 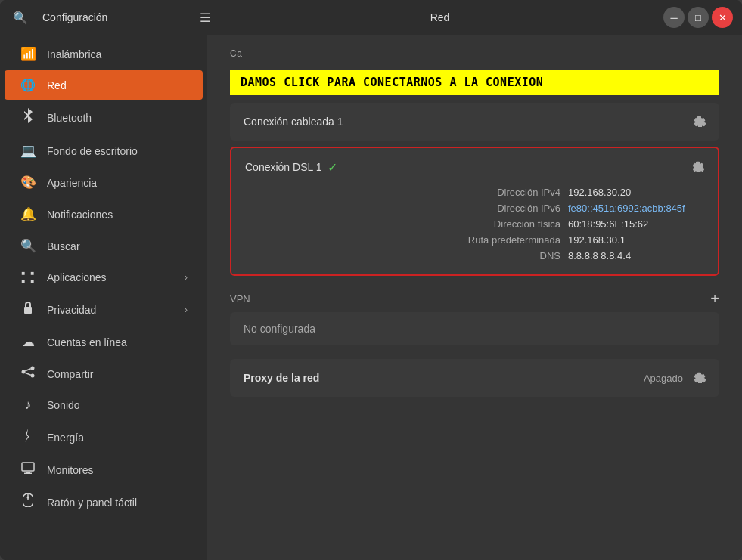 I want to click on detail-row-mac: Dirección física 60:18:95:6E:15:62, so click(x=475, y=224).